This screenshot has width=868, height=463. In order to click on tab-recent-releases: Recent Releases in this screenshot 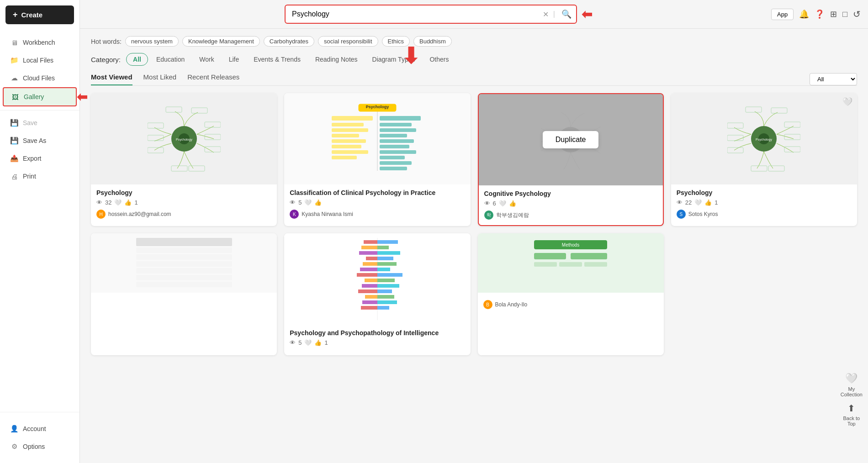, I will do `click(213, 79)`.